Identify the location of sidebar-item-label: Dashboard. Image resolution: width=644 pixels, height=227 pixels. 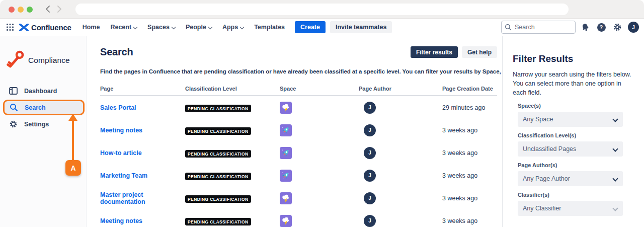
(40, 91).